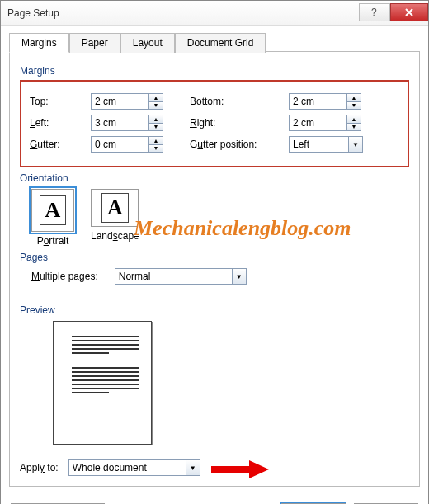 This screenshot has width=429, height=504. What do you see at coordinates (156, 97) in the screenshot?
I see `top-spin-up: ▲` at bounding box center [156, 97].